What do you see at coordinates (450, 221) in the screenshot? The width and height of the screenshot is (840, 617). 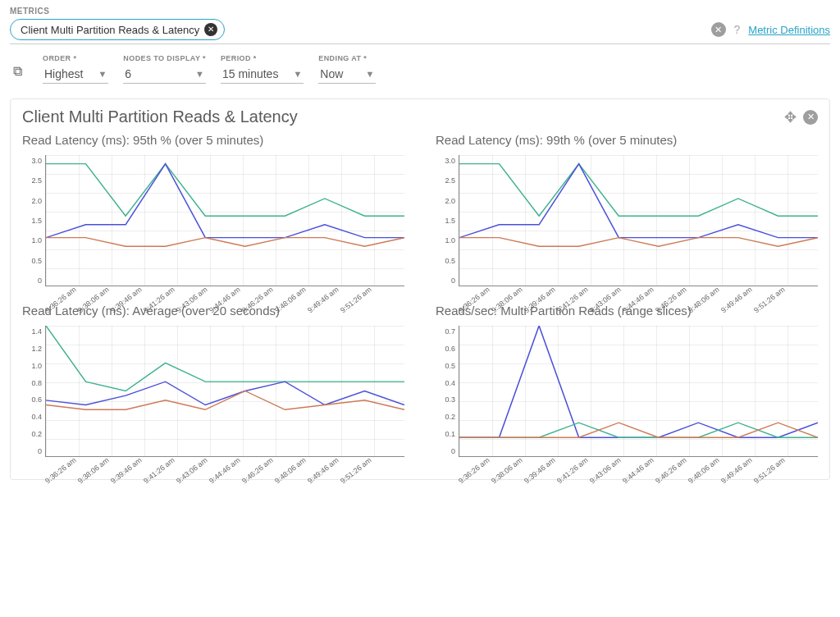 I see `y-tick: 1.5` at bounding box center [450, 221].